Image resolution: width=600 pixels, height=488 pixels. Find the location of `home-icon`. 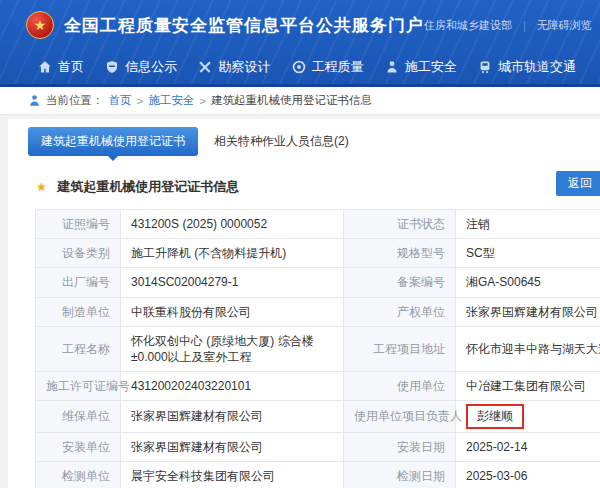

home-icon is located at coordinates (45, 67).